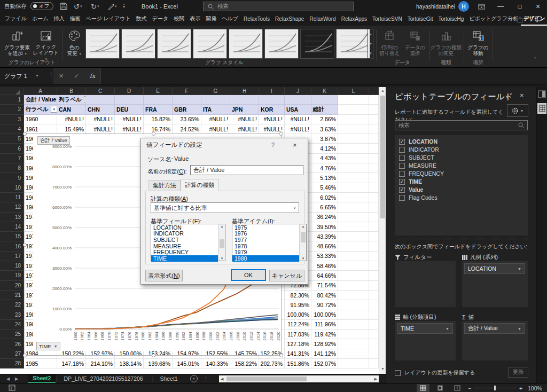 Image resolution: width=547 pixels, height=392 pixels. What do you see at coordinates (325, 344) in the screenshot?
I see `cell: 128.92%` at bounding box center [325, 344].